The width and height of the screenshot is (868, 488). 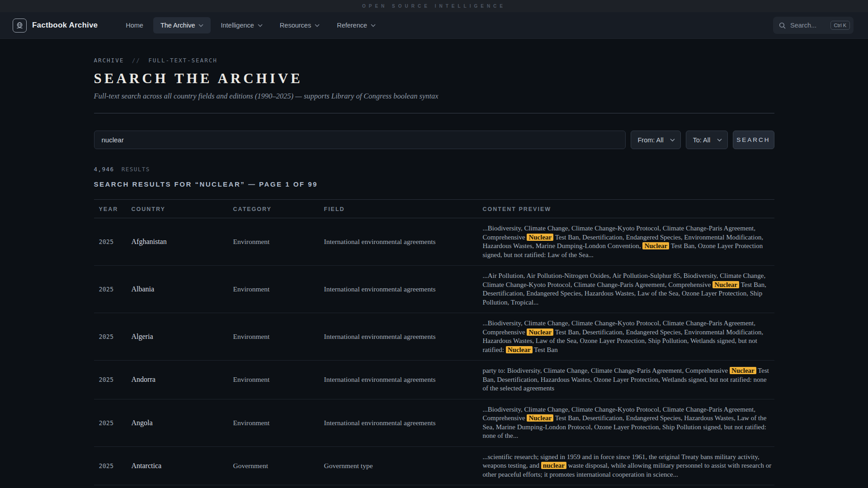 What do you see at coordinates (20, 25) in the screenshot?
I see `globe-book-icon` at bounding box center [20, 25].